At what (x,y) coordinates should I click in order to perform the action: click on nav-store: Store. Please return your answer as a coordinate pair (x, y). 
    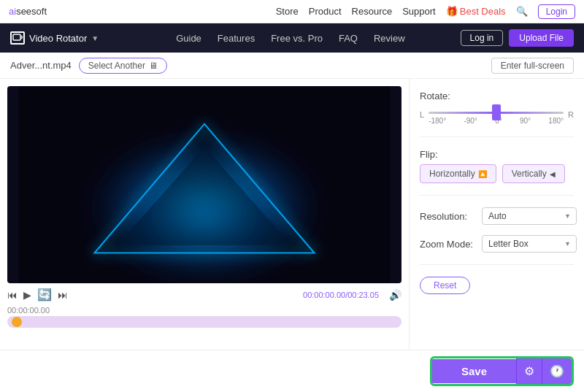
    Looking at the image, I should click on (288, 12).